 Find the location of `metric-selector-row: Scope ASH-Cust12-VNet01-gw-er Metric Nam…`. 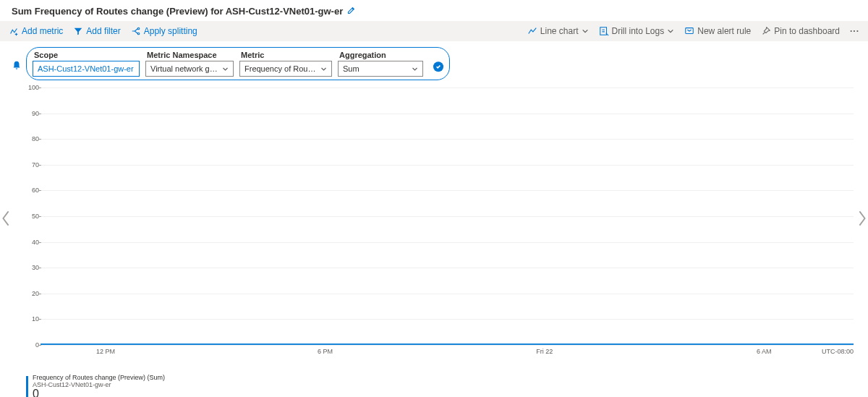

metric-selector-row: Scope ASH-Cust12-VNet01-gw-er Metric Nam… is located at coordinates (434, 62).